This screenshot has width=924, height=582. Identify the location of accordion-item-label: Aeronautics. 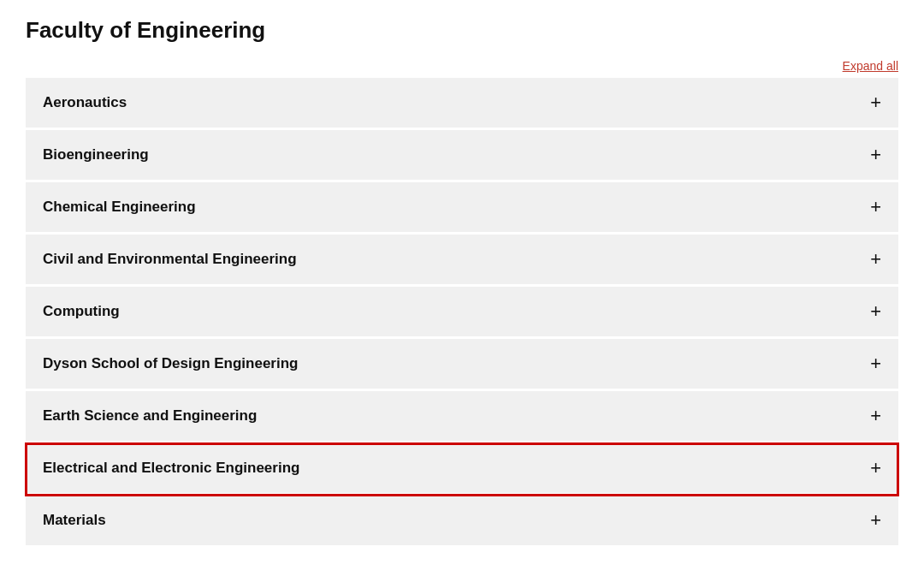
(85, 103).